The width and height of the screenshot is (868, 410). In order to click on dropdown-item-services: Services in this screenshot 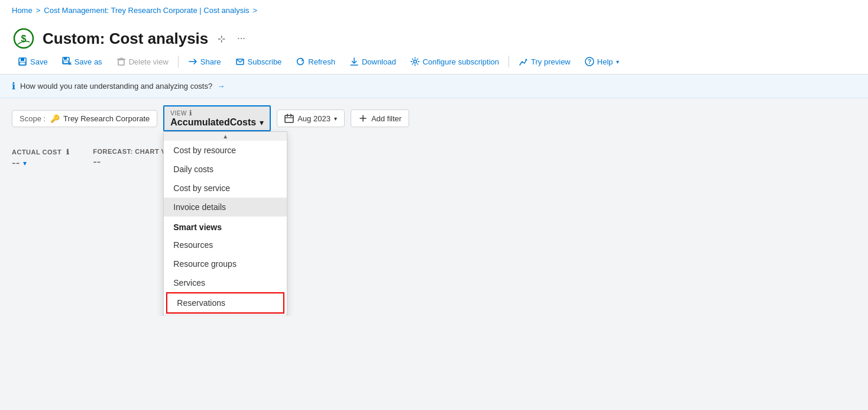, I will do `click(225, 283)`.